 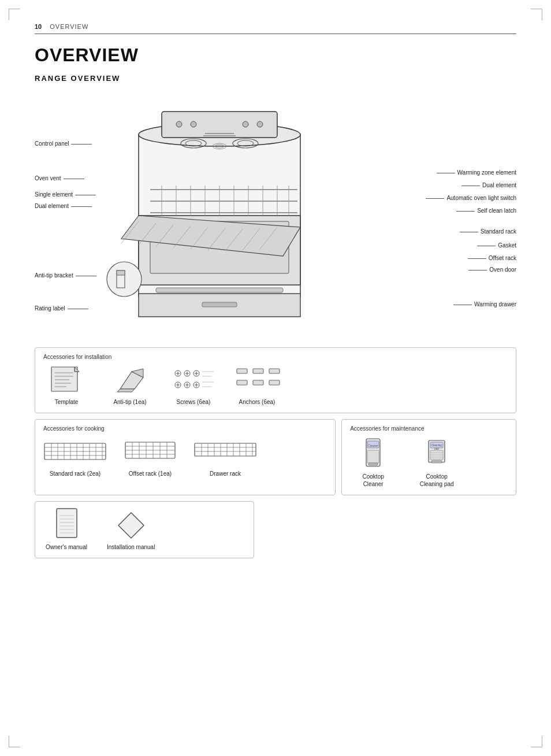 I want to click on manuals-section: Owner's manual Installation manual, so click(x=276, y=529).